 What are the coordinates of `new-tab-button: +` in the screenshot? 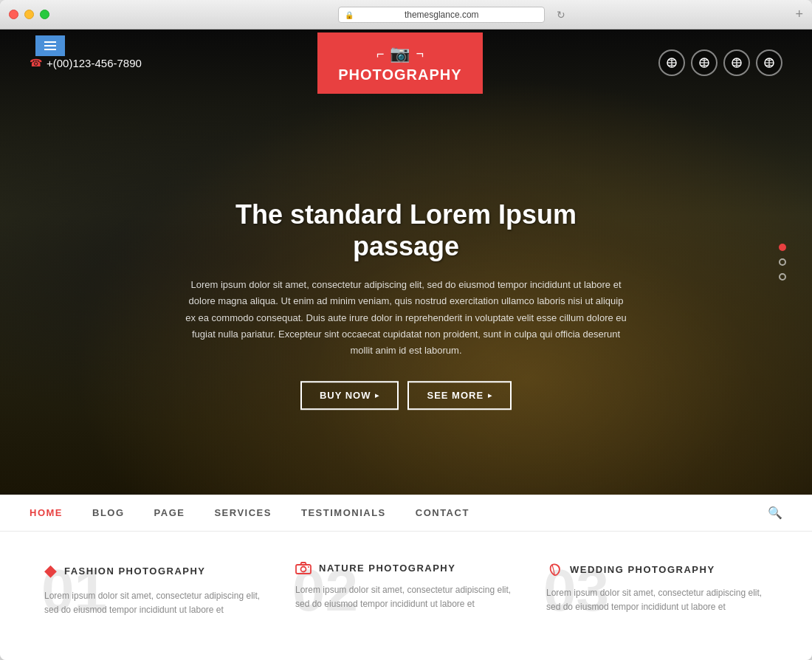 It's located at (799, 15).